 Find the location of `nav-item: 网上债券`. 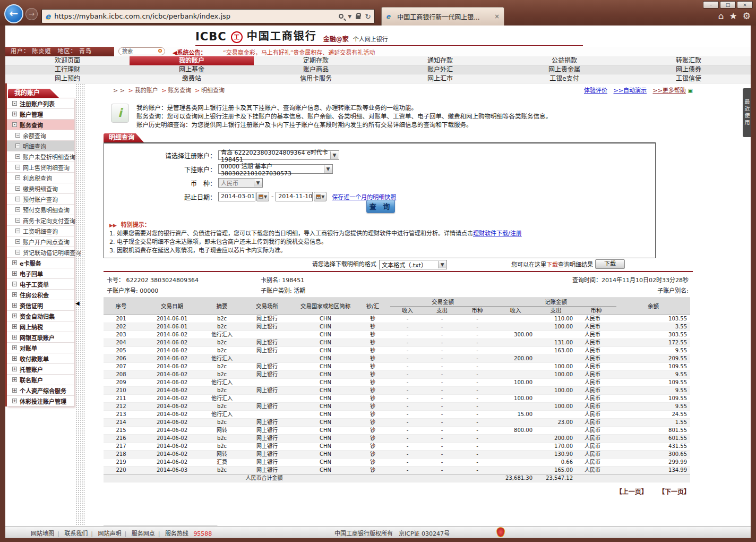

nav-item: 网上债券 is located at coordinates (689, 70).